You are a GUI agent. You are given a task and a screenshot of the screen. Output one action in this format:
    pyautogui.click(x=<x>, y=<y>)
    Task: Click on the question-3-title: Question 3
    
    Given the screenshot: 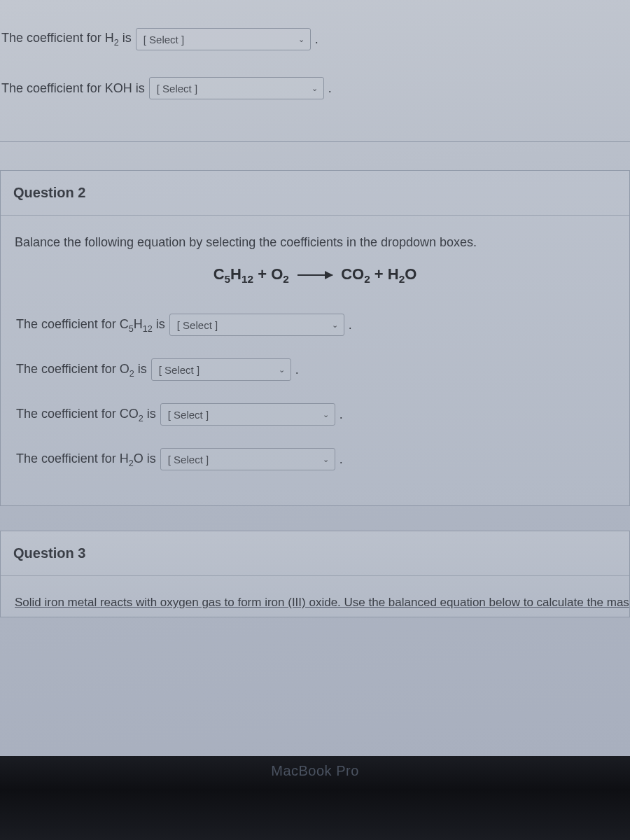 What is the action you would take?
    pyautogui.click(x=315, y=554)
    